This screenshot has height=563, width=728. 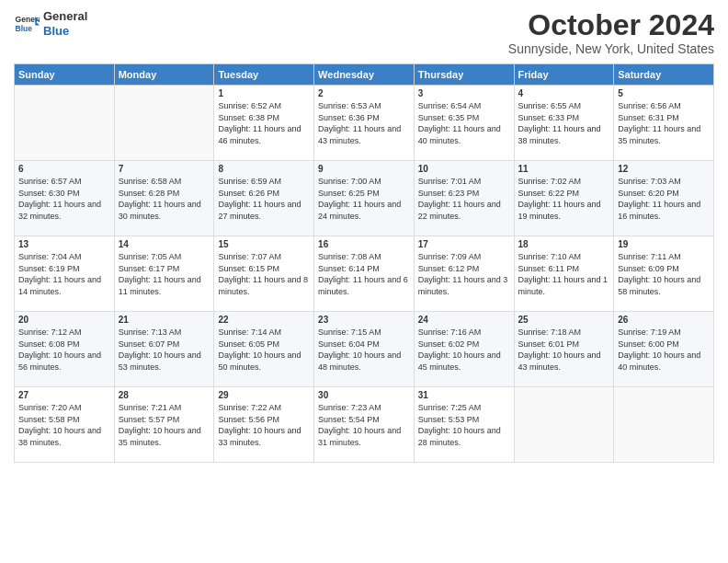 What do you see at coordinates (364, 199) in the screenshot?
I see `day-info: Sunrise: 7:00 AM Sunset: 6:25 PM Dayligh…` at bounding box center [364, 199].